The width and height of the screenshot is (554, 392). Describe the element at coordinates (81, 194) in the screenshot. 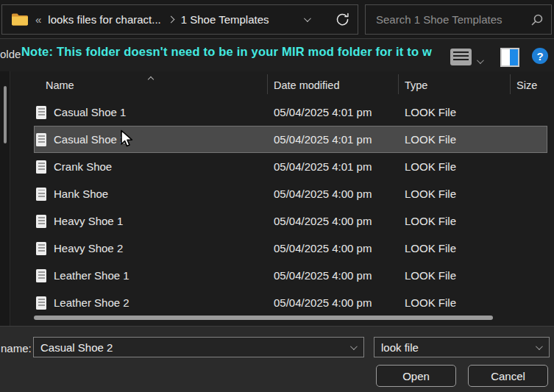

I see `file-name: Hank Shoe` at that location.